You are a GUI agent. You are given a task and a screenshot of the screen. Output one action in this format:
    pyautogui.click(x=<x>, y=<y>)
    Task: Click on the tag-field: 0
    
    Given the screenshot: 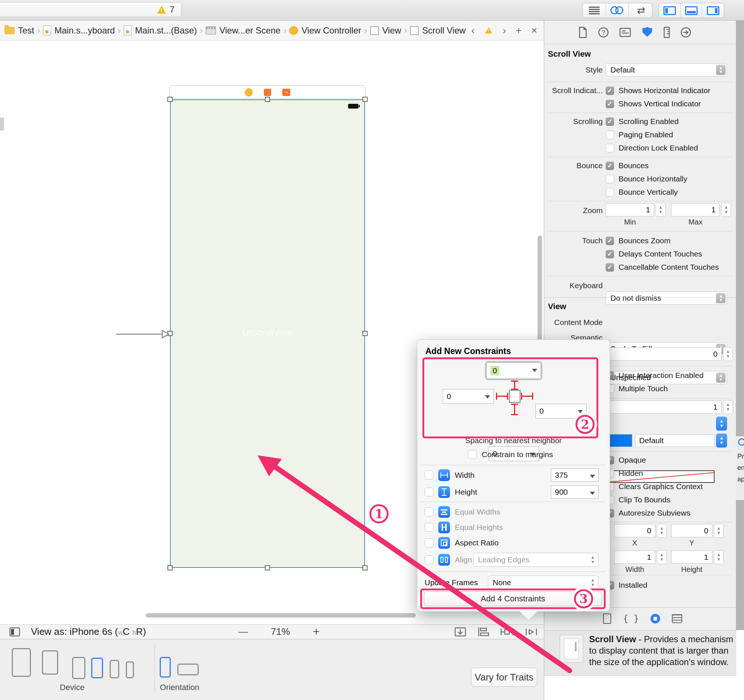 What is the action you would take?
    pyautogui.click(x=664, y=354)
    